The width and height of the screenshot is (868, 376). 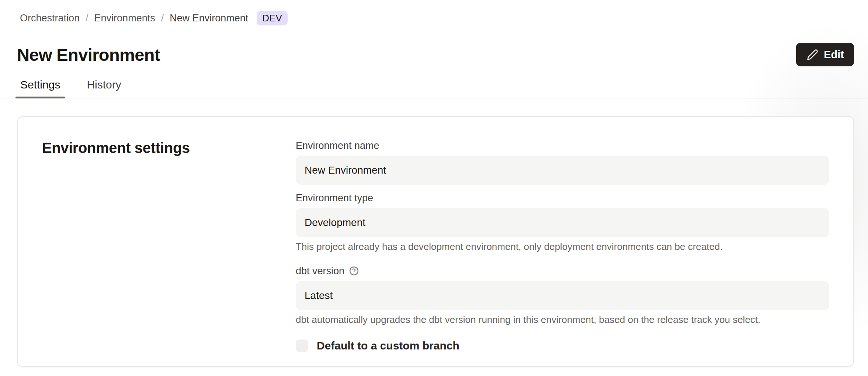 What do you see at coordinates (272, 18) in the screenshot?
I see `dev-badge: DEV` at bounding box center [272, 18].